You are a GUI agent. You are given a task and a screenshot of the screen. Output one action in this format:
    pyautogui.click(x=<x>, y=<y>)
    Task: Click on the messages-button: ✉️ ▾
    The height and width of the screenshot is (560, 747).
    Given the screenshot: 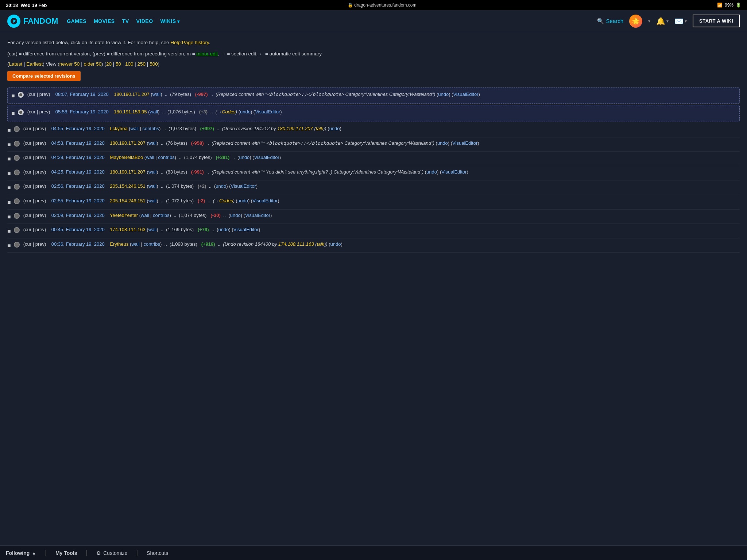 What is the action you would take?
    pyautogui.click(x=681, y=21)
    